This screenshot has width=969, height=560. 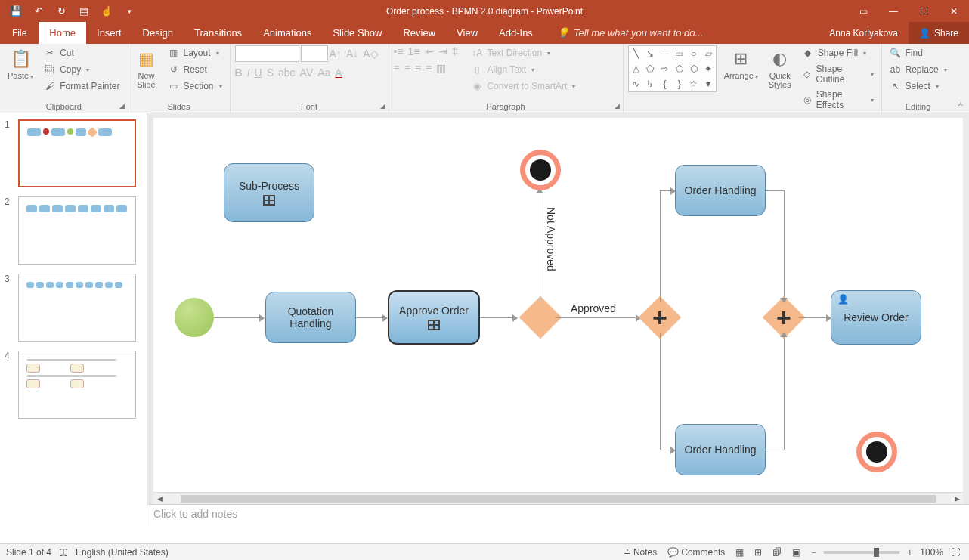 I want to click on align-text-button: ▯Align Text▾, so click(x=523, y=70).